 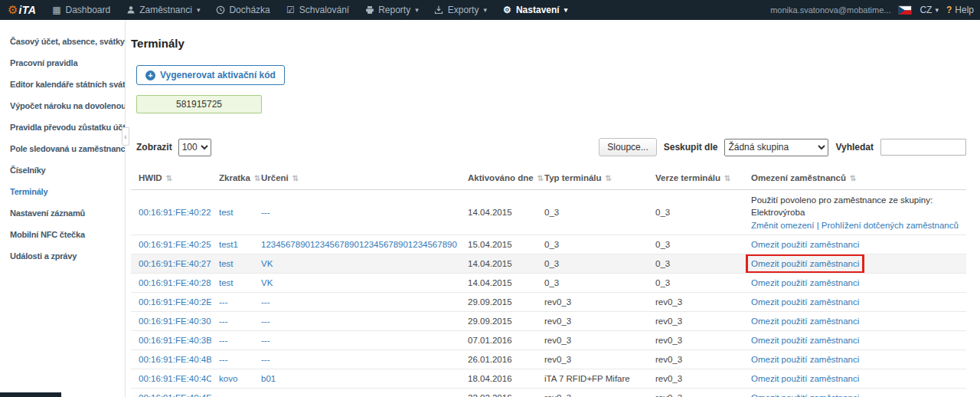 I want to click on zkratka-cell: ---, so click(x=233, y=340).